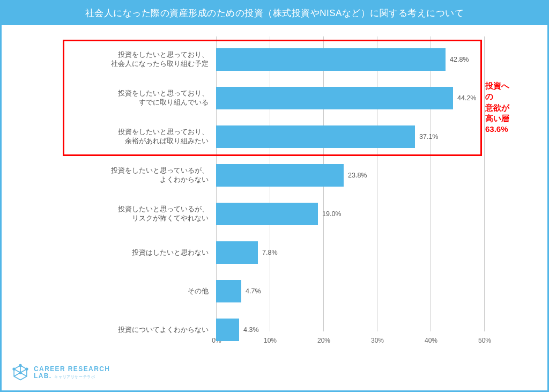 Image resolution: width=549 pixels, height=392 pixels. Describe the element at coordinates (496, 129) in the screenshot. I see `callout-line: 63.6%` at that location.